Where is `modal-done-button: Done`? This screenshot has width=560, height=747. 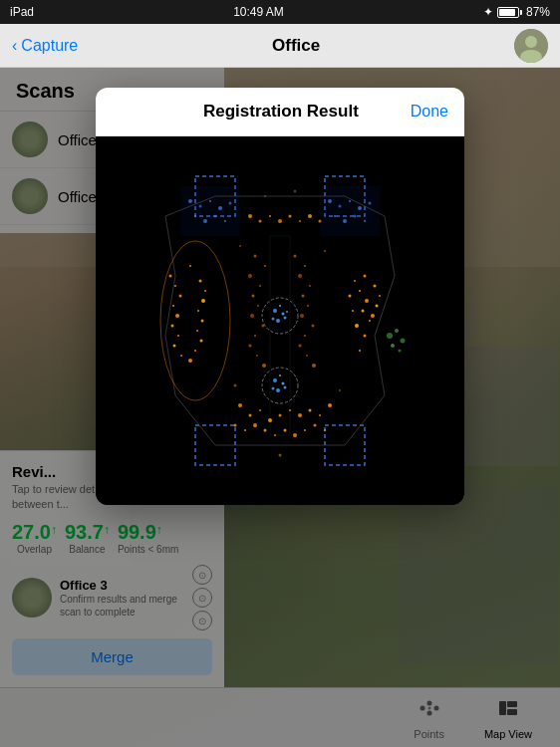
modal-done-button: Done is located at coordinates (429, 112).